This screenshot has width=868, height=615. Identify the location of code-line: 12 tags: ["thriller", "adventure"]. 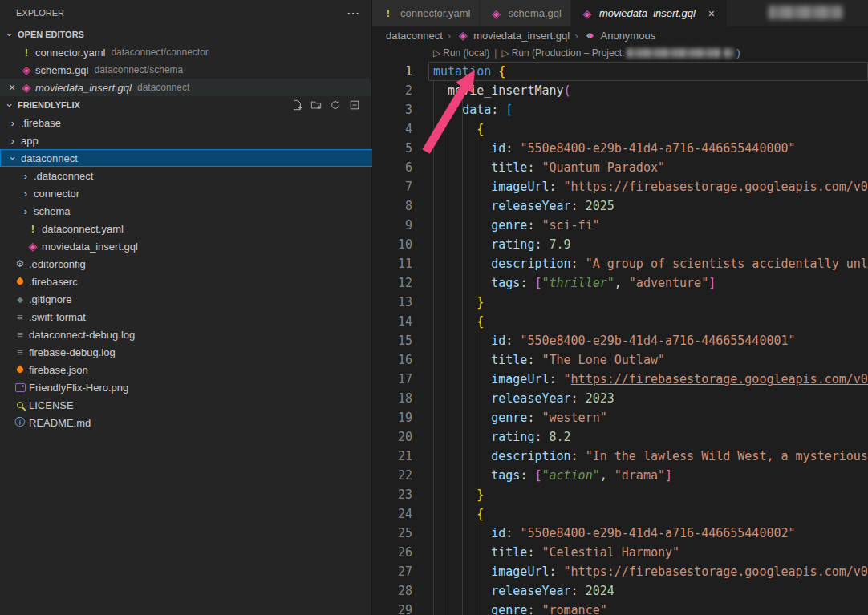
(620, 283).